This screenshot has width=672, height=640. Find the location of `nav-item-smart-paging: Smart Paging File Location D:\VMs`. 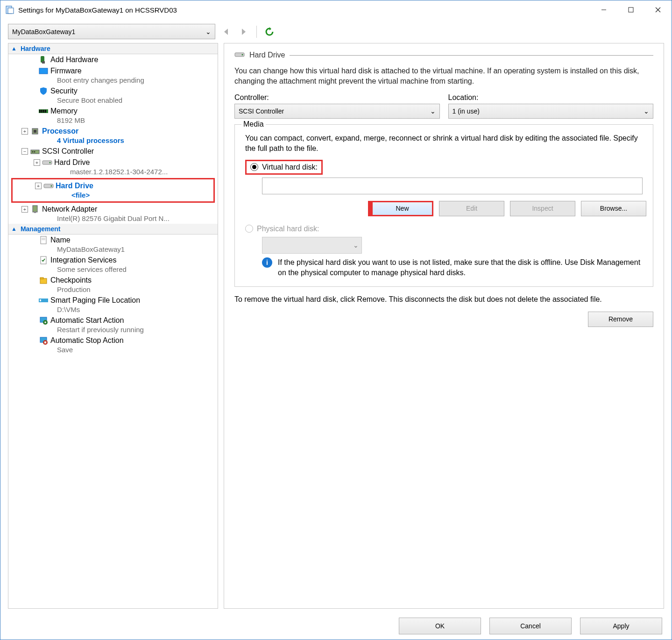

nav-item-smart-paging: Smart Paging File Location D:\VMs is located at coordinates (113, 305).